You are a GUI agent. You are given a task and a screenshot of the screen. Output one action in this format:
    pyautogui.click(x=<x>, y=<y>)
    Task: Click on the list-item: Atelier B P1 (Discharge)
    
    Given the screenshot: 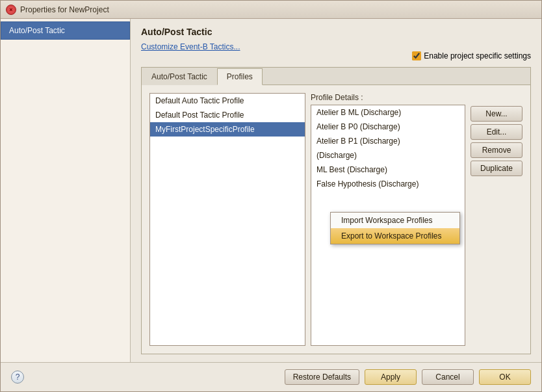 What is the action you would take?
    pyautogui.click(x=388, y=141)
    